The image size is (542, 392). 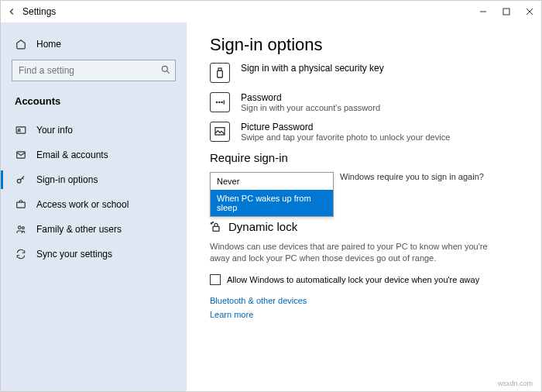 I want to click on require-signin-heading: Require sign-in, so click(x=368, y=158).